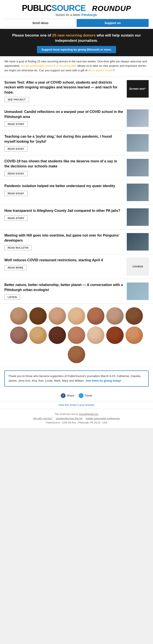  Describe the element at coordinates (64, 190) in the screenshot. I see `article-content: Pandemic isolation helped me better unde…` at that location.